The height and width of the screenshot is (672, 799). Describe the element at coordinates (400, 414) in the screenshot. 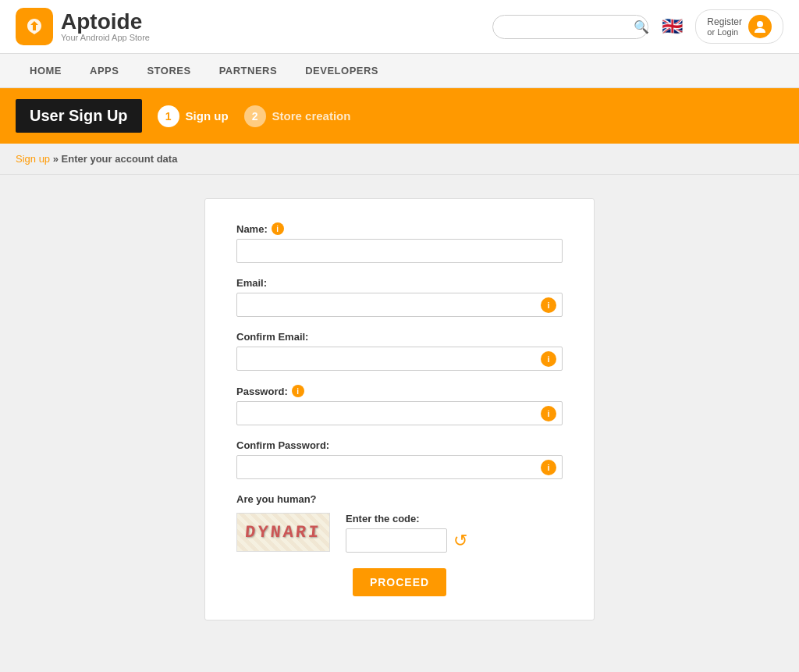

I see `password-input-wrap: i` at that location.